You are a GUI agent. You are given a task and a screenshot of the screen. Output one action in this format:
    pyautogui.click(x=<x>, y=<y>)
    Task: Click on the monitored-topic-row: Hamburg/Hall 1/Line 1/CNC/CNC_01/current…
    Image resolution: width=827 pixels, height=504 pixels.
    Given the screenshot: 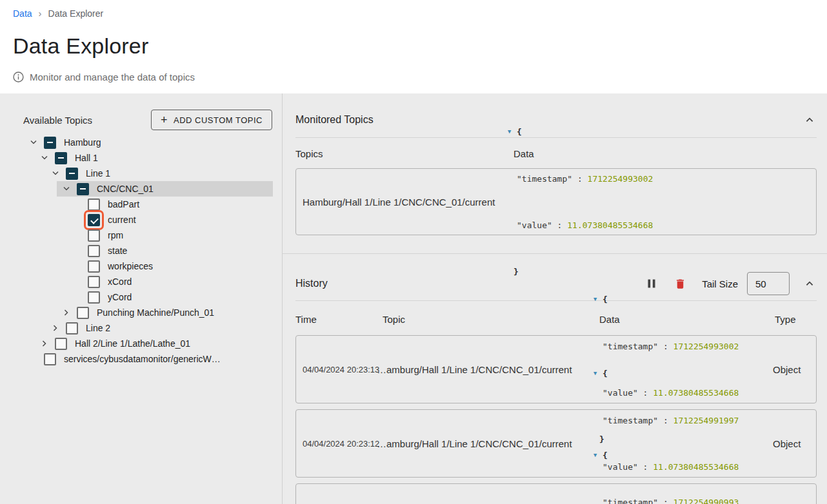 What is the action you would take?
    pyautogui.click(x=556, y=202)
    